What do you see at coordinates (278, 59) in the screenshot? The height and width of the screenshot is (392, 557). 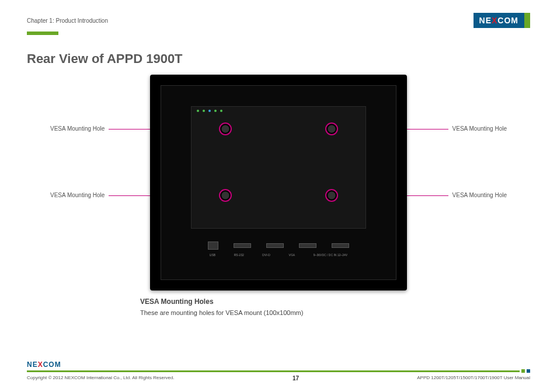 I see `page-title: Rear View of APPD 1900T` at bounding box center [278, 59].